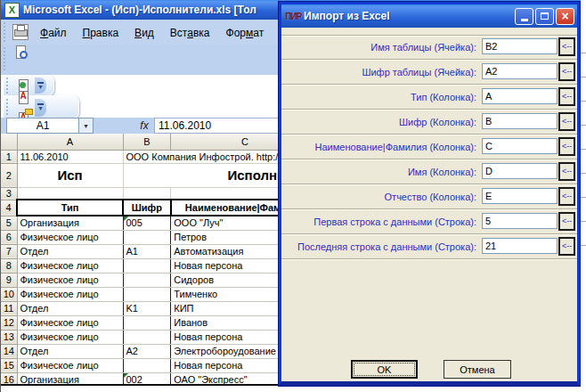 The image size is (586, 392). Describe the element at coordinates (379, 72) in the screenshot. I see `field-label: Шифр таблицы (Ячейка):` at that location.